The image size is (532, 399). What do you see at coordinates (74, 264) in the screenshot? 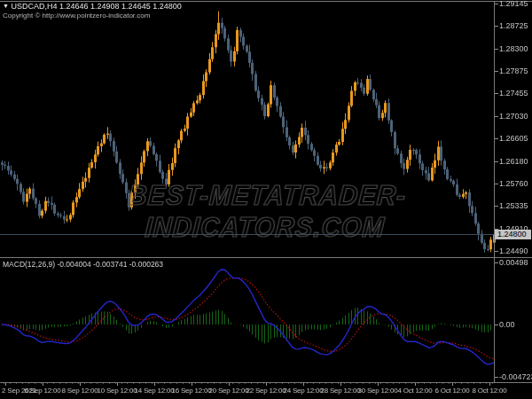
I see `macd-main-value: -0.004004` at bounding box center [74, 264].